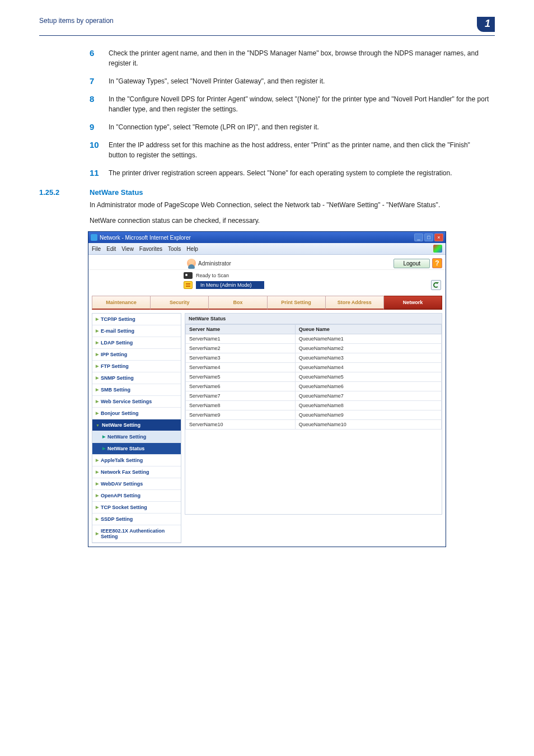 This screenshot has height=756, width=534. What do you see at coordinates (438, 249) in the screenshot?
I see `ie-throbber-icon` at bounding box center [438, 249].